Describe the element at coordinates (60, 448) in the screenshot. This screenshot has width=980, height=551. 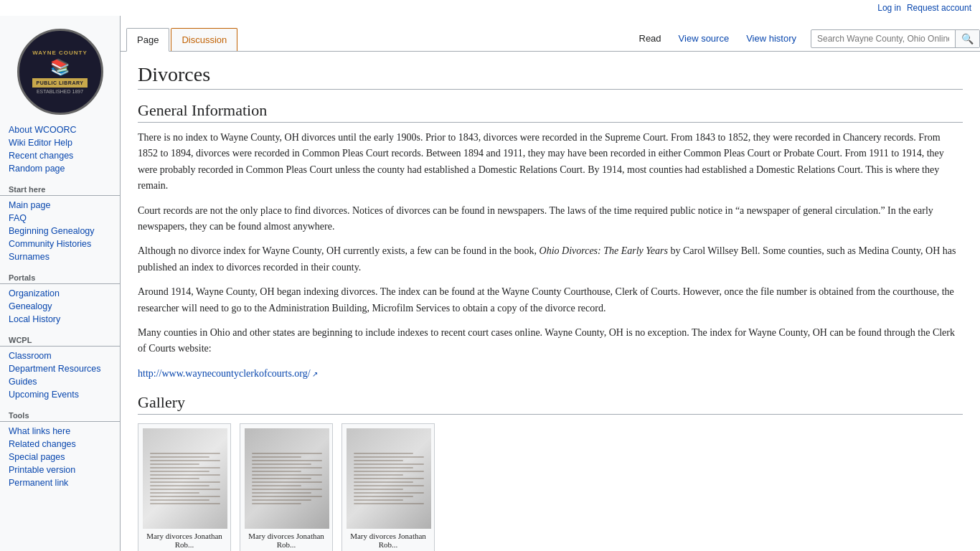
I see `sidebar-tools: Tools What links here Related changes Sp…` at that location.